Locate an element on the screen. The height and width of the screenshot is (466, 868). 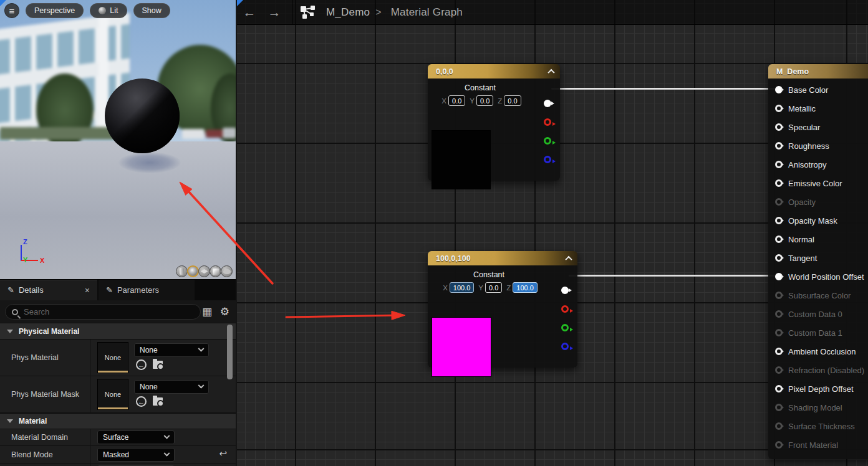
material-pin-custom-data-0: Custom Data 0 is located at coordinates (818, 314).